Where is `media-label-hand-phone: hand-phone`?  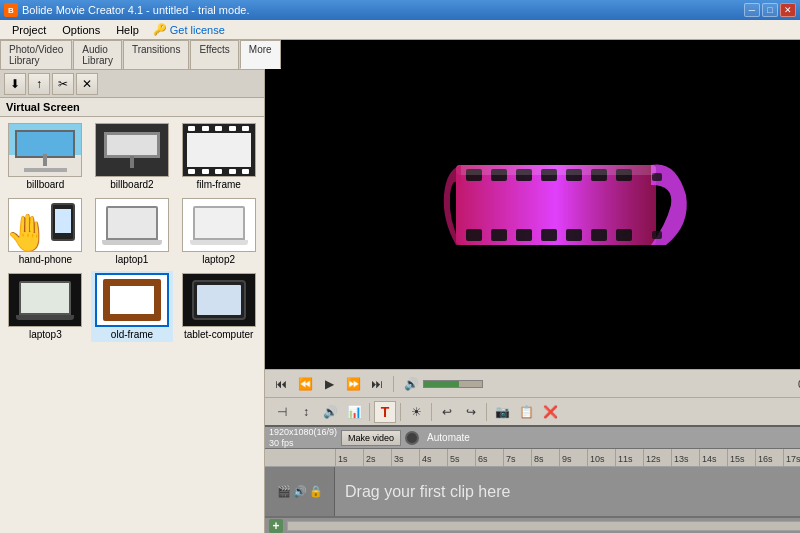
media-label-hand-phone: hand-phone is located at coordinates (46, 260).